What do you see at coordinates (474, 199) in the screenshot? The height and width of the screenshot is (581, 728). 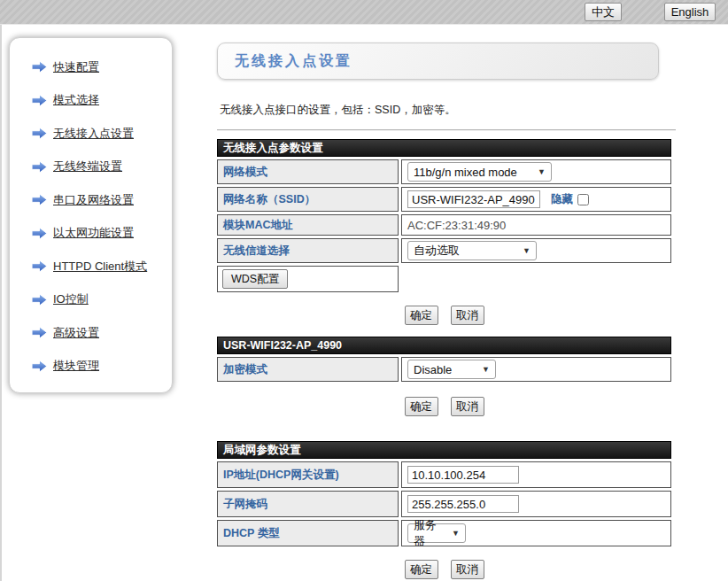 I see `ssid-input` at bounding box center [474, 199].